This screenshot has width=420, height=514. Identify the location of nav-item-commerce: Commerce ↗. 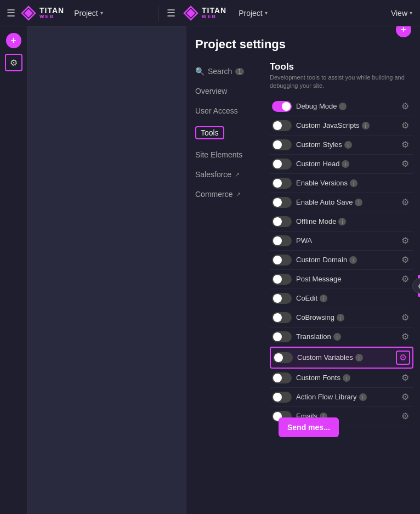
(225, 194).